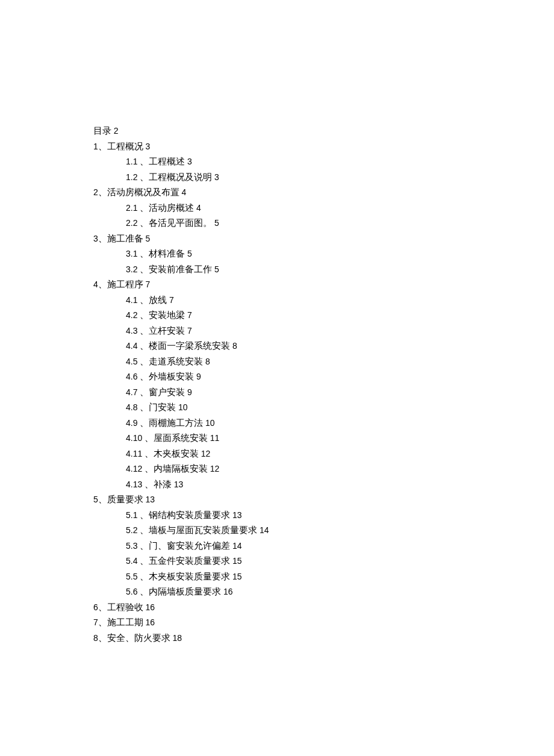 The height and width of the screenshot is (756, 554). I want to click on toc-subsection-number: 4.5, so click(131, 361).